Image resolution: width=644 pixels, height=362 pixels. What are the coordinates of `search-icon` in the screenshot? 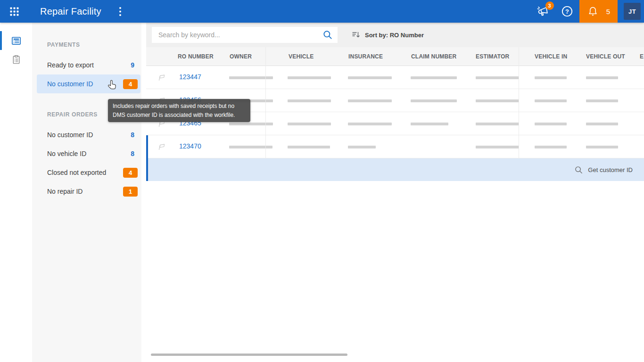 It's located at (328, 36).